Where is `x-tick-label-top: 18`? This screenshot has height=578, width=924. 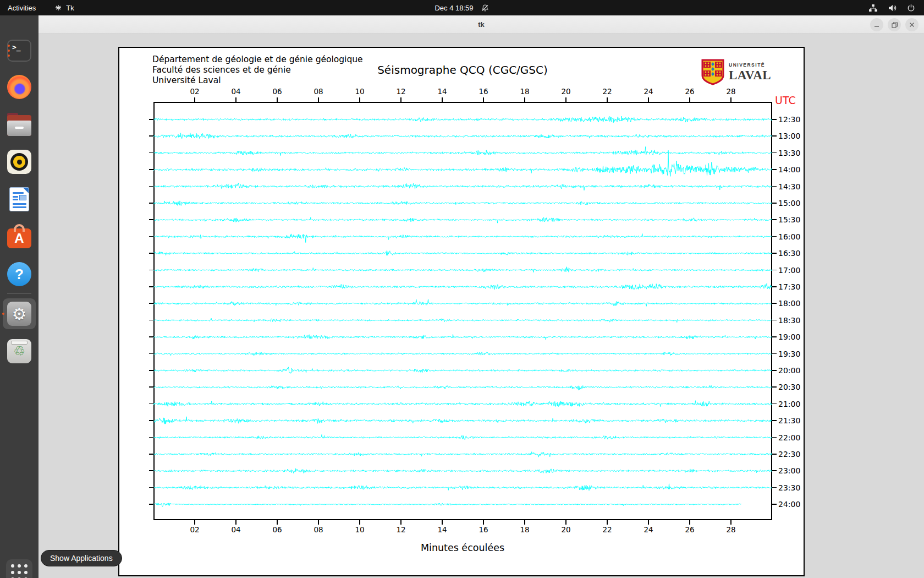
x-tick-label-top: 18 is located at coordinates (525, 91).